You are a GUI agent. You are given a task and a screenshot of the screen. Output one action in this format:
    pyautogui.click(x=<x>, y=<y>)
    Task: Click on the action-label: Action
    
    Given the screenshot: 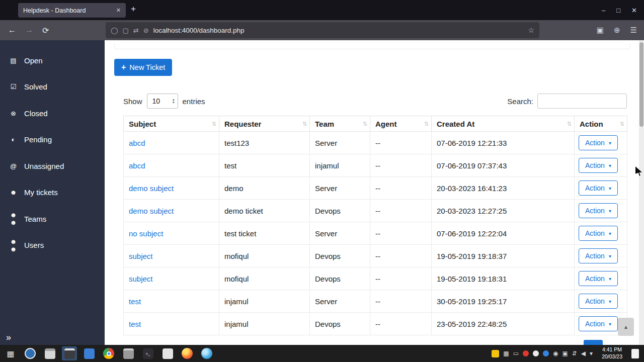 What is the action you would take?
    pyautogui.click(x=595, y=188)
    